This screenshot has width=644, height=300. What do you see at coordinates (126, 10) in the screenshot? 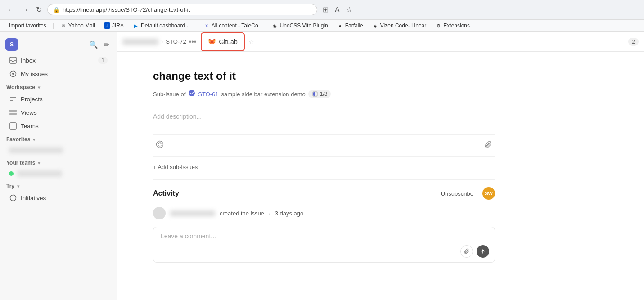
I see `url-text: https://linear.app/ /issue/STO-72/change…` at bounding box center [126, 10].